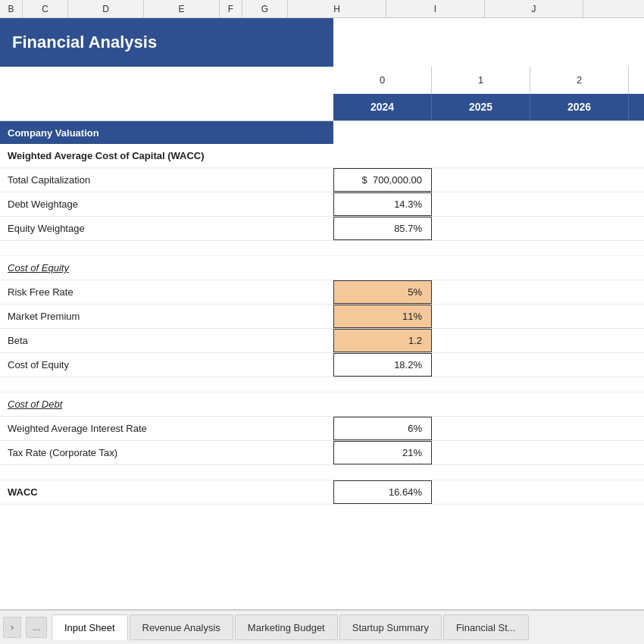  Describe the element at coordinates (322, 429) in the screenshot. I see `weighted-avg-interest-row: Weighted Average Interest Rate 6%` at that location.